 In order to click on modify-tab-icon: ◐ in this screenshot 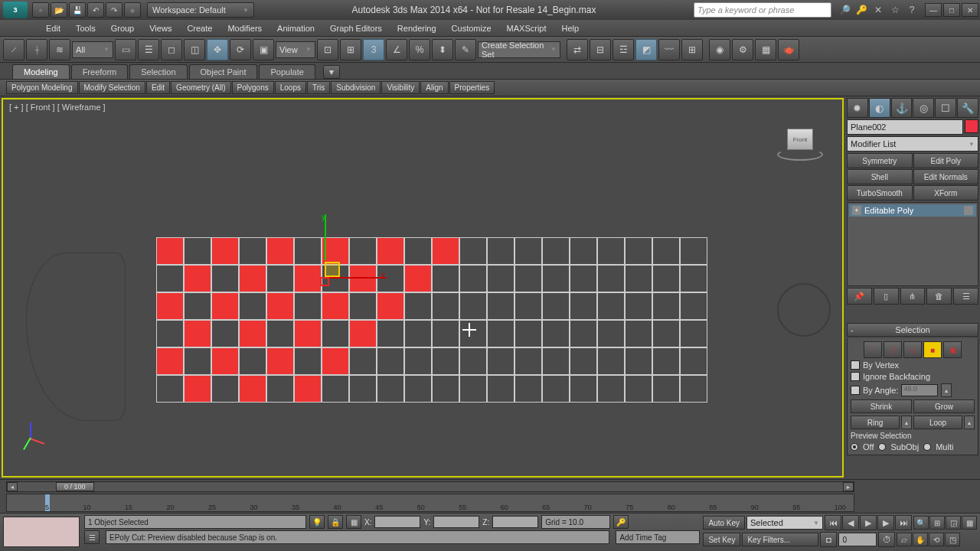, I will do `click(880, 108)`.